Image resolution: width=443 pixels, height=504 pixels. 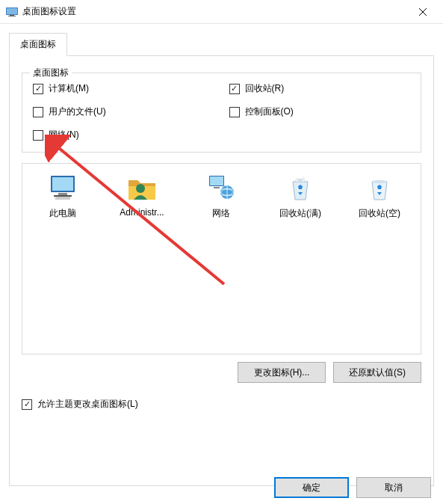 I want to click on user-folder-icon, so click(x=142, y=188).